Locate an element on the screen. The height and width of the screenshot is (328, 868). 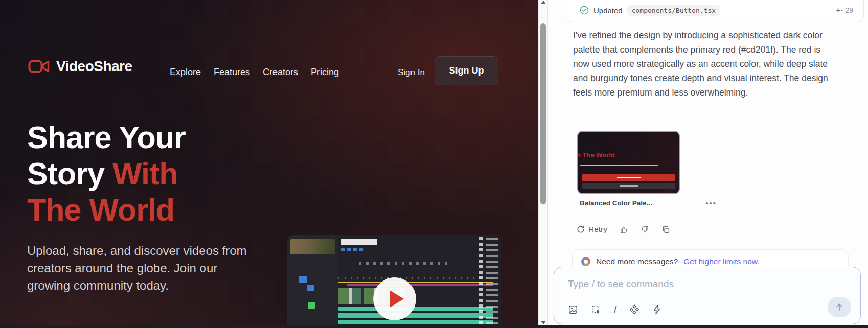
copy-button is located at coordinates (666, 230).